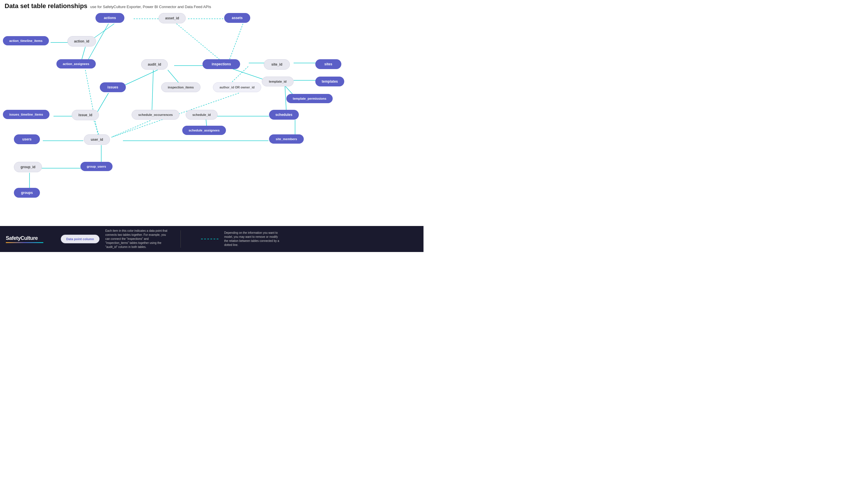 The height and width of the screenshot is (504, 847). What do you see at coordinates (330, 82) in the screenshot?
I see `node-templates: templates` at bounding box center [330, 82].